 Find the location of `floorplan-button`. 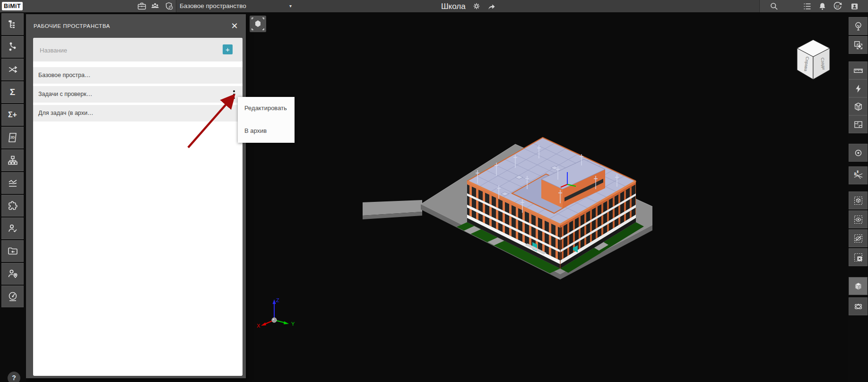

floorplan-button is located at coordinates (858, 124).